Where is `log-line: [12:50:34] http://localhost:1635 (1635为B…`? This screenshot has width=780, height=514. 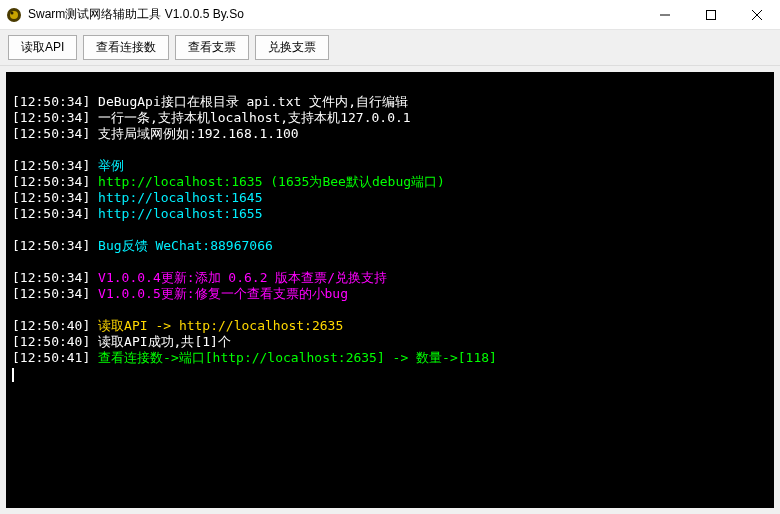
log-line: [12:50:34] http://localhost:1635 (1635为B… is located at coordinates (390, 182).